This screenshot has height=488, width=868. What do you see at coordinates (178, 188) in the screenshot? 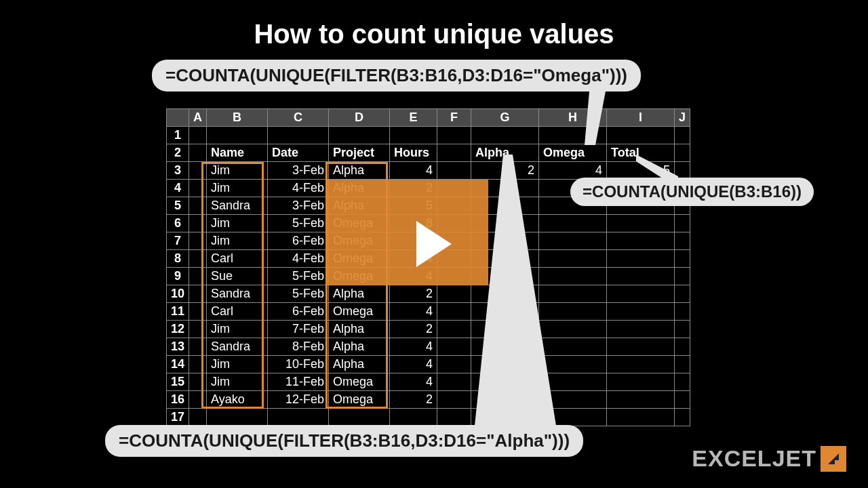
I see `row-header: 4` at bounding box center [178, 188].